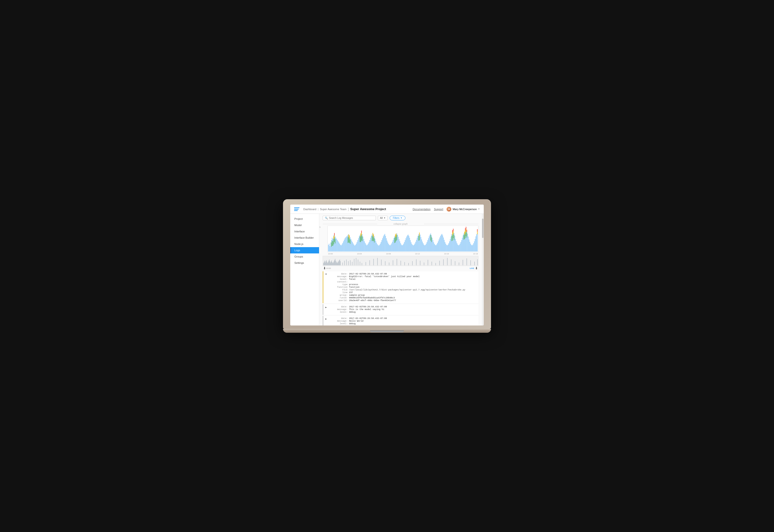  I want to click on field-key-runid: runId:, so click(338, 298).